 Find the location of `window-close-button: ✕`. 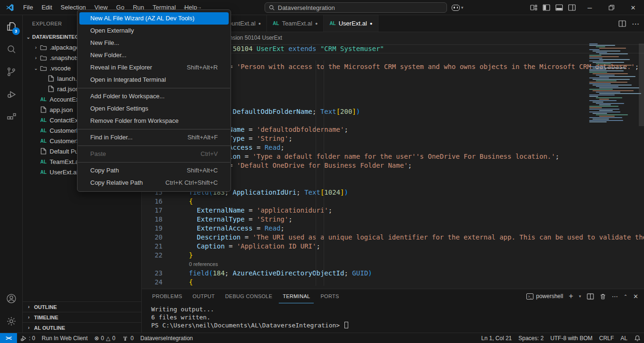

window-close-button: ✕ is located at coordinates (633, 8).